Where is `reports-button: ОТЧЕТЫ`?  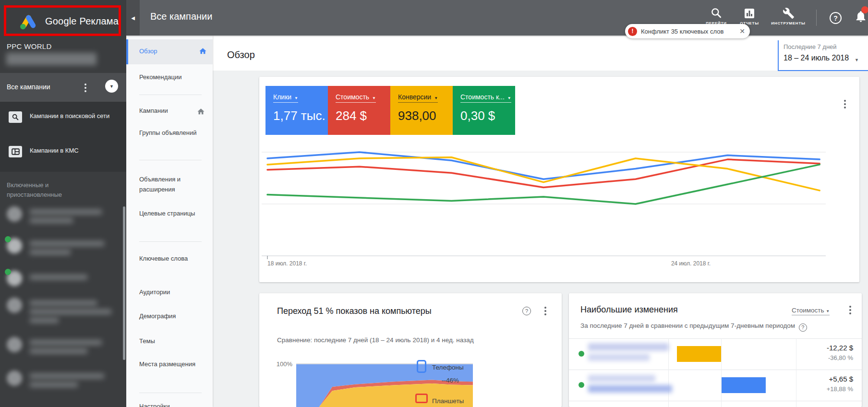 reports-button: ОТЧЕТЫ is located at coordinates (749, 15).